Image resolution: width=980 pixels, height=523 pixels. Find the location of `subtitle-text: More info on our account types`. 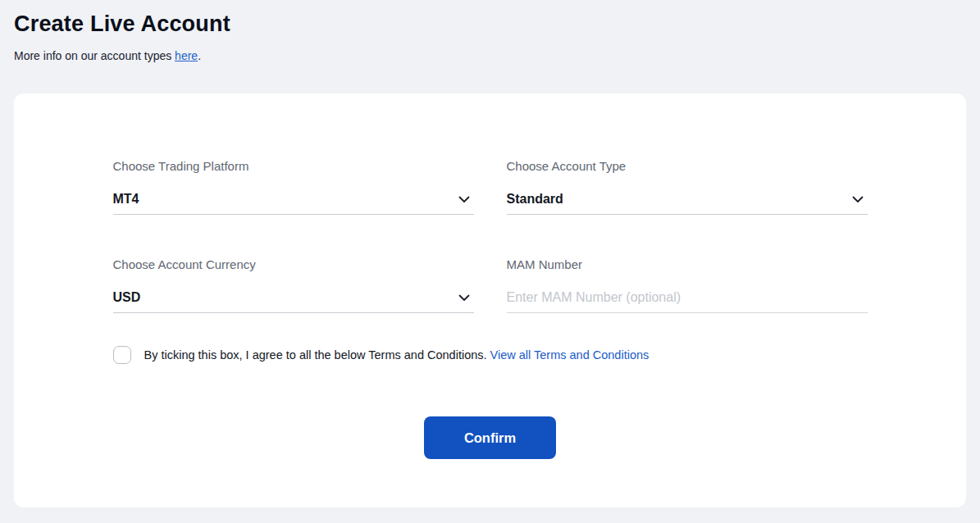

subtitle-text: More info on our account types is located at coordinates (94, 56).